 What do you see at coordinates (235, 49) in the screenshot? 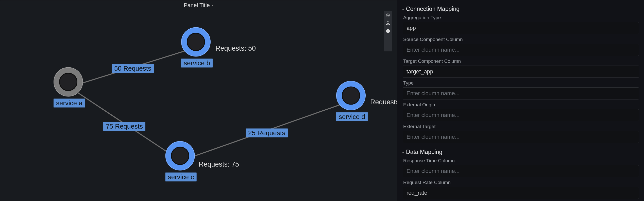
I see `node-requests-b: Requests: 50` at bounding box center [235, 49].